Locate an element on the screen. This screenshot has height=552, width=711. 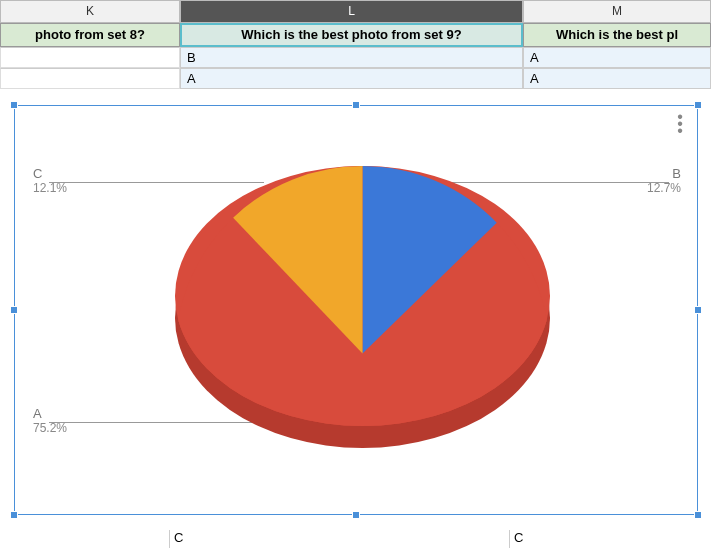
pie-label-c-value: 12.1% is located at coordinates (50, 188).